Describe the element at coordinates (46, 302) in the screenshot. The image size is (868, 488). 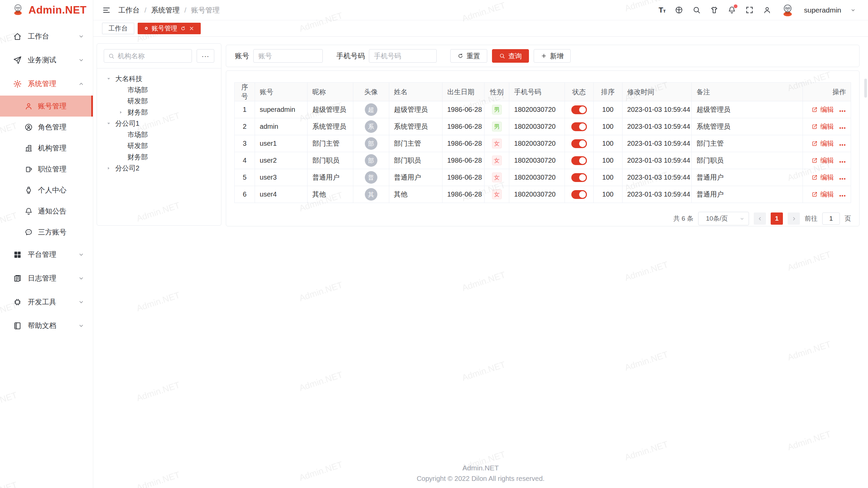
I see `sidebar-item-dev-tools: 开发工具` at that location.